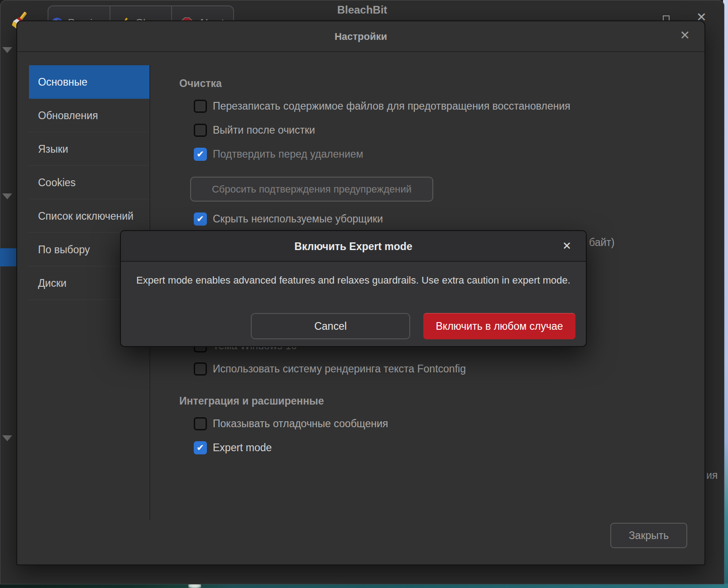 This screenshot has width=728, height=588. What do you see at coordinates (278, 154) in the screenshot?
I see `row-confirm-delete: ✔ Подтвердить перед удалением` at bounding box center [278, 154].